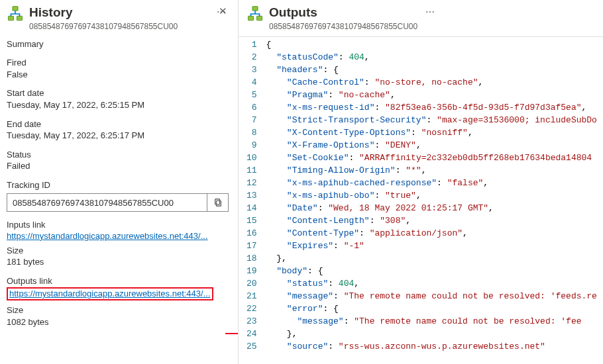  What do you see at coordinates (430, 12) in the screenshot?
I see `more-icon: ⋯` at bounding box center [430, 12].